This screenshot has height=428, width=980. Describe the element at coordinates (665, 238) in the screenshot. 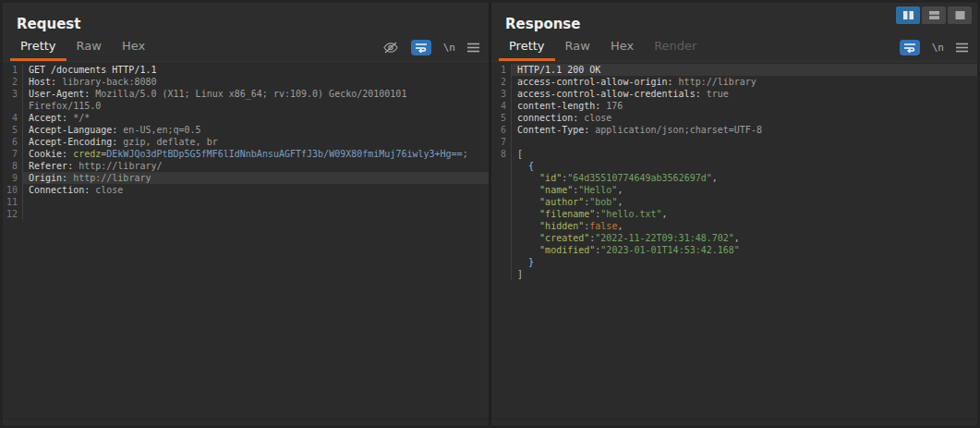

I see `code-segment-jstr: "2022-11-22T09:31:48.702"` at that location.